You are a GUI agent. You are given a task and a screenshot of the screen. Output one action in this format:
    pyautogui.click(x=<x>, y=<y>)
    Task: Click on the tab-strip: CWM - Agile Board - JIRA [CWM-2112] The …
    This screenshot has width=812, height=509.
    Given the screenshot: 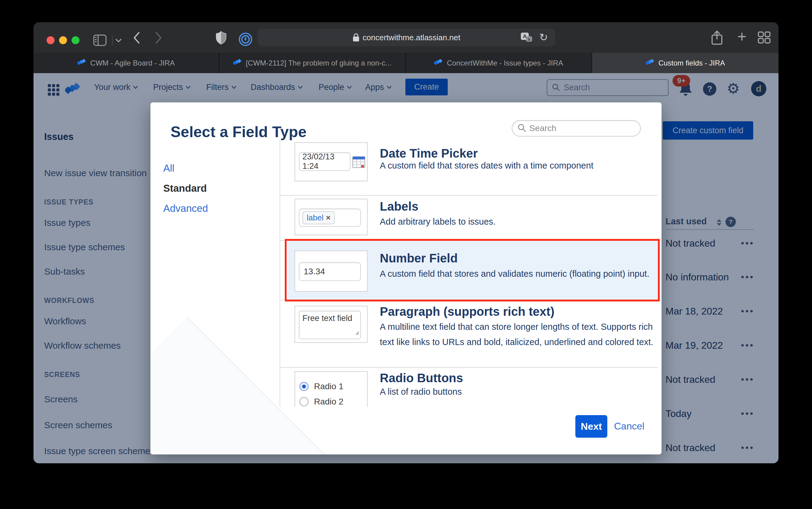 What is the action you would take?
    pyautogui.click(x=406, y=63)
    